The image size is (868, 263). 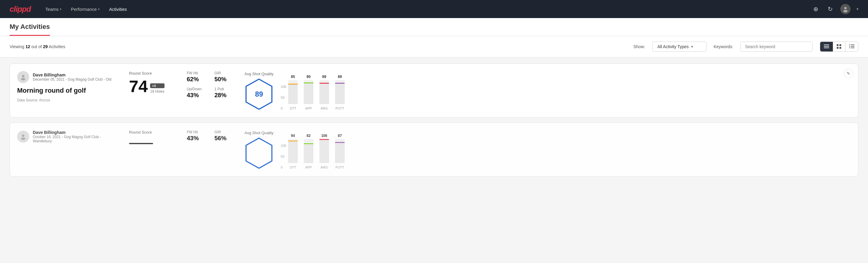 I want to click on avatar-chevron-icon: ▾, so click(x=857, y=9).